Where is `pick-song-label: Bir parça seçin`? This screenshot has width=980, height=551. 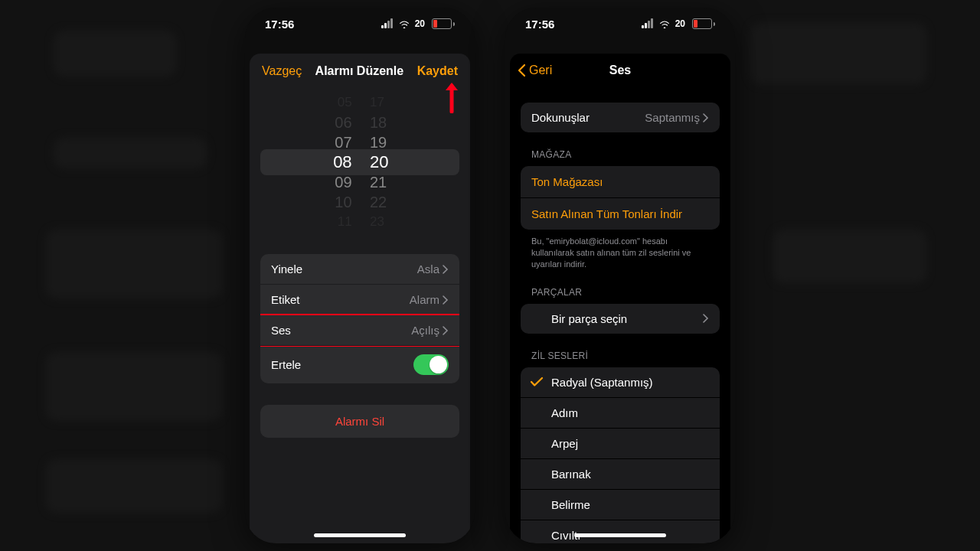
pick-song-label: Bir parça seçin is located at coordinates (590, 318).